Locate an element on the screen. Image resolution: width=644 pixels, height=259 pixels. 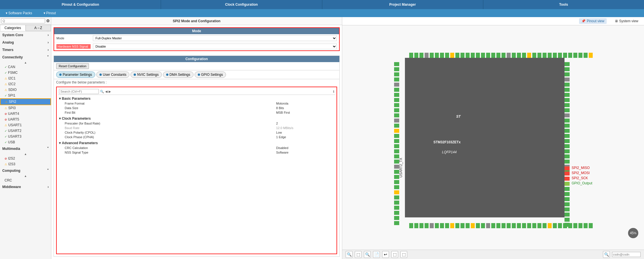
param-row-cpol: Clock Polarity (CPOL) Low is located at coordinates (197, 132).